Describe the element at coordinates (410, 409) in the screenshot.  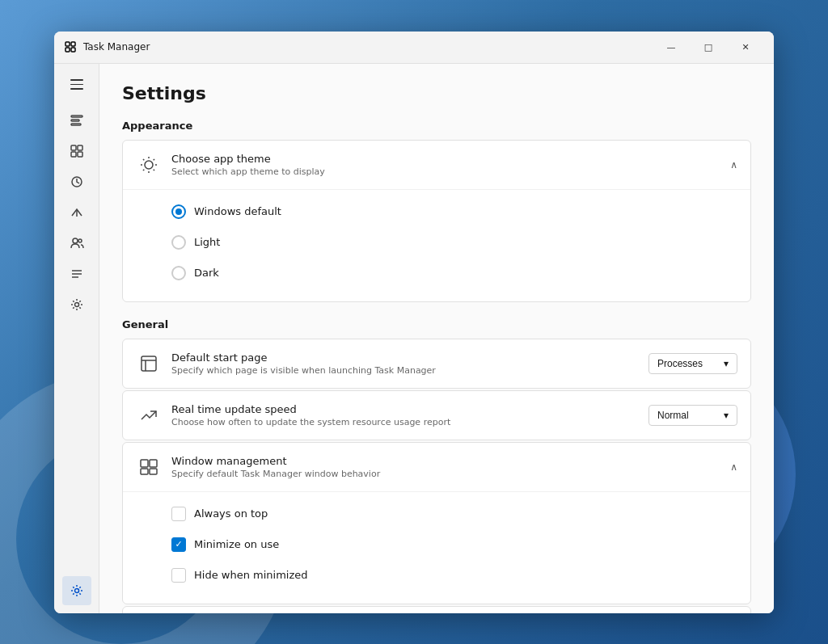
I see `realtime-card-title: Real time update speed` at that location.